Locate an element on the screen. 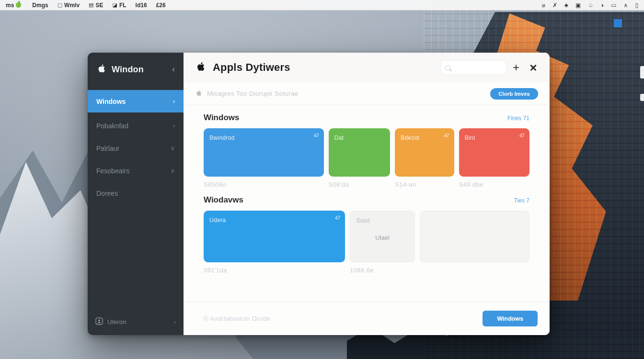  sidebar-item-label: Palrlaur is located at coordinates (108, 148).